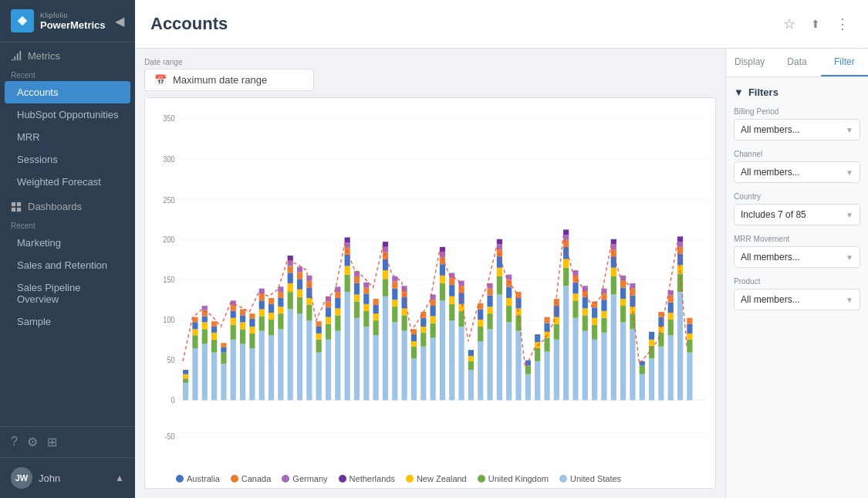  I want to click on sidebar-metrics-header: Metrics, so click(68, 54).